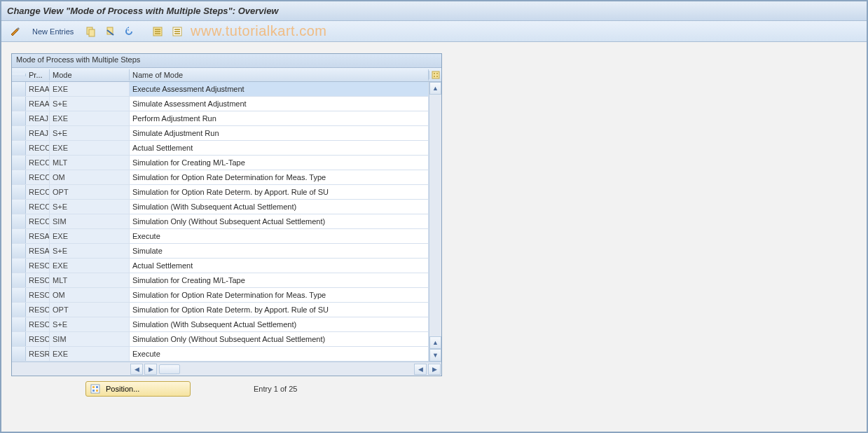 The width and height of the screenshot is (868, 433). What do you see at coordinates (220, 221) in the screenshot?
I see `table-row: RECOSIMSimulation Only (Without Subseque…` at bounding box center [220, 221].